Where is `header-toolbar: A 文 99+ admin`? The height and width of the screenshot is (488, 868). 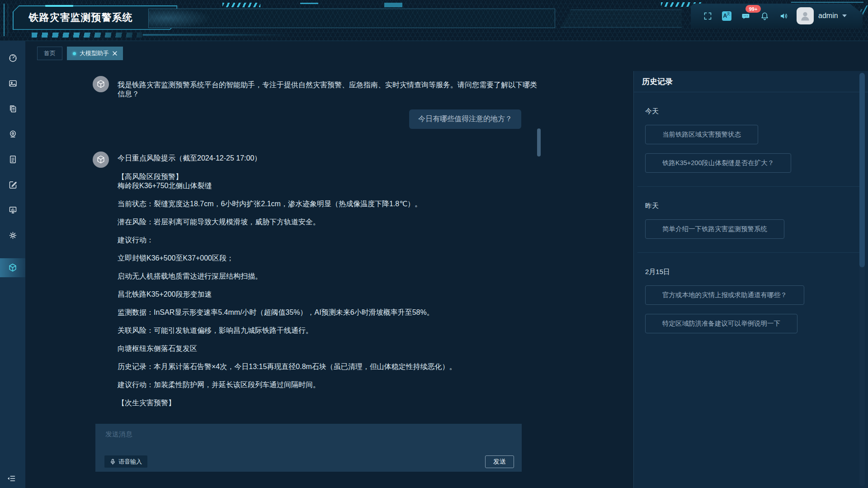
header-toolbar: A 文 99+ admin is located at coordinates (777, 16).